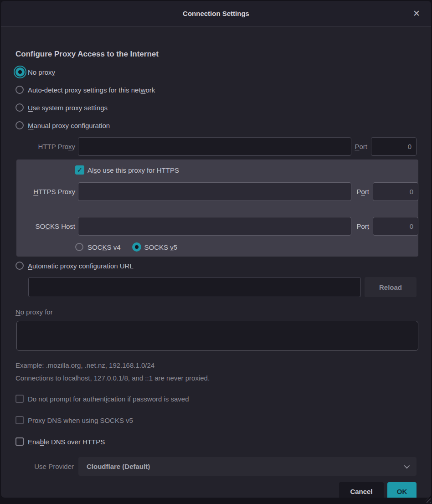  I want to click on http-proxy-input, so click(215, 147).